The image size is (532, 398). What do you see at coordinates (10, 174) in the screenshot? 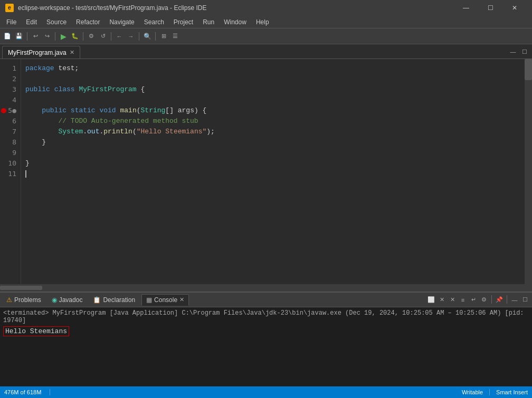
I see `line-num-11: 11` at bounding box center [10, 174].